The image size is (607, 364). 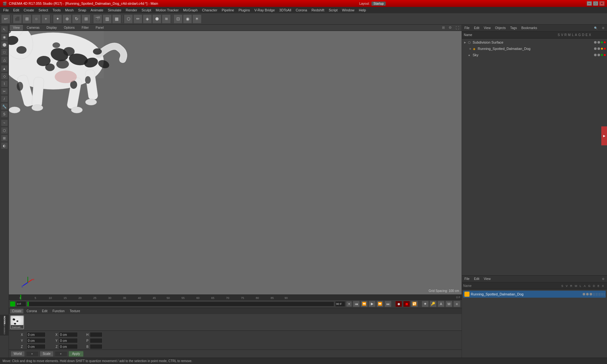 I want to click on sculpt-btn: ◈, so click(x=147, y=19).